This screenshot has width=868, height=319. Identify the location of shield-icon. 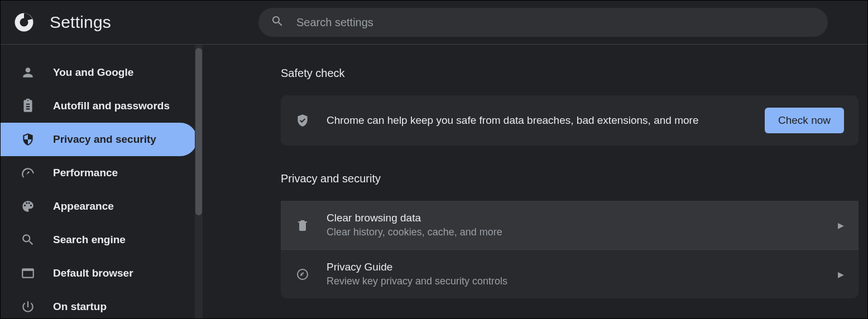
(28, 139).